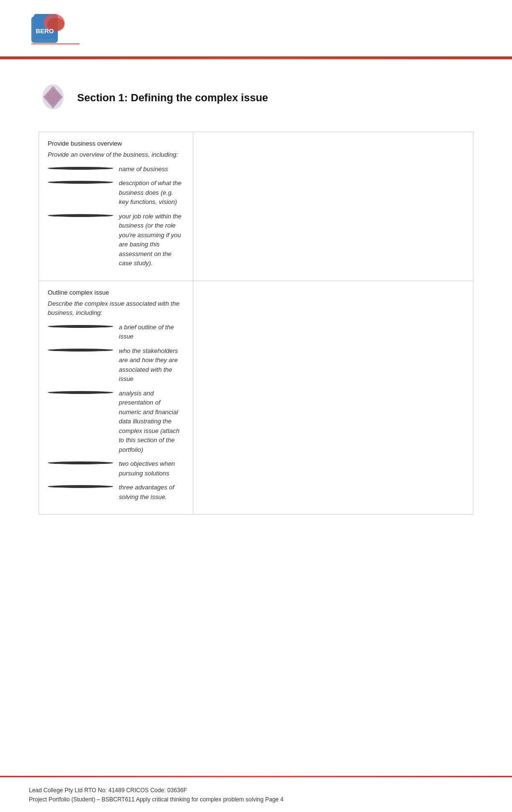  Describe the element at coordinates (116, 365) in the screenshot. I see `list-item: who the stakeholders are and how they ar…` at that location.